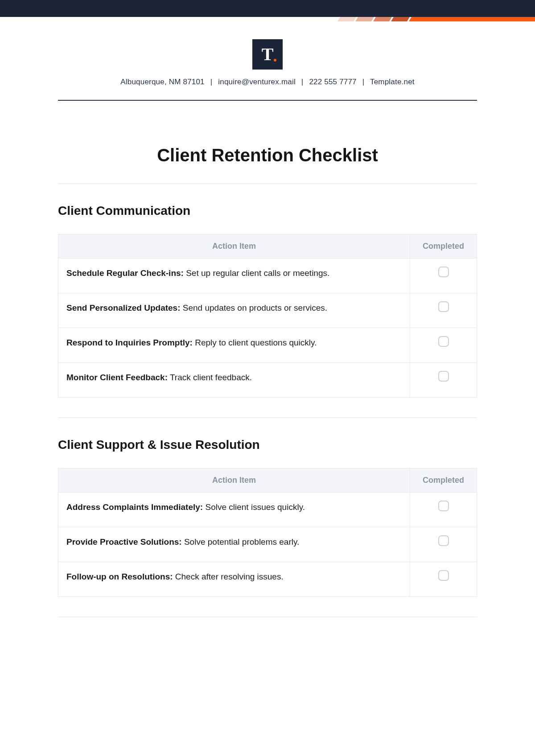 This screenshot has width=535, height=756. Describe the element at coordinates (268, 100) in the screenshot. I see `header-rule` at that location.